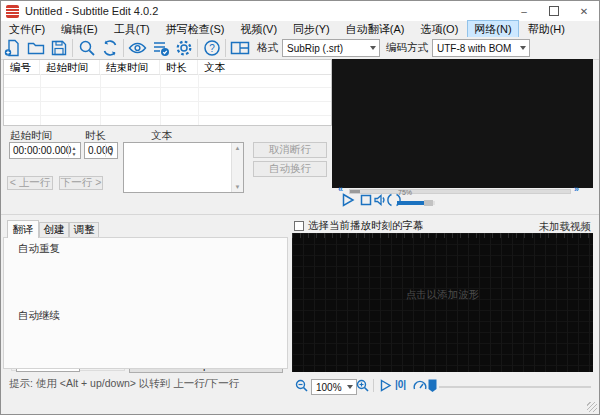 This screenshot has width=600, height=415. I want to click on duration-label: 时长, so click(96, 136).